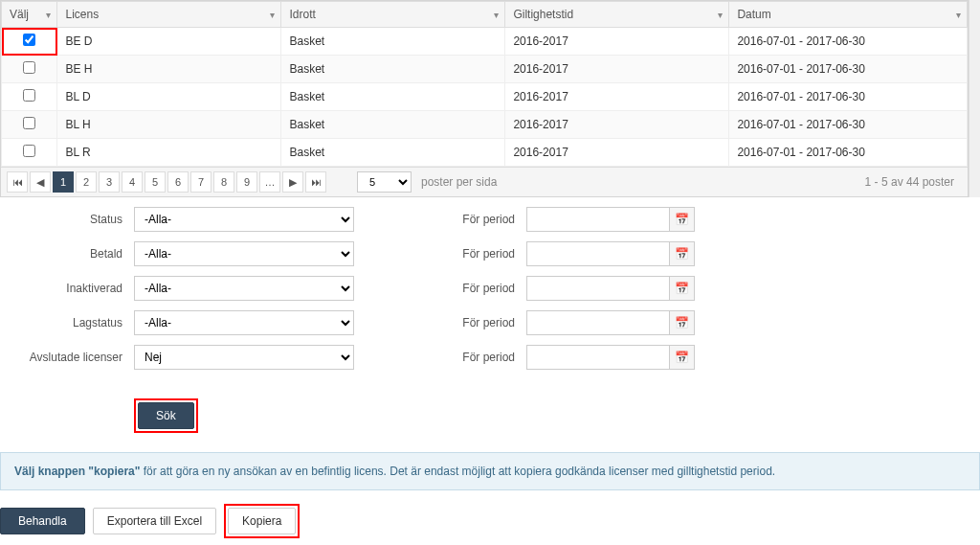 The height and width of the screenshot is (545, 980). What do you see at coordinates (169, 153) in the screenshot?
I see `cell-licens: BL R` at bounding box center [169, 153].